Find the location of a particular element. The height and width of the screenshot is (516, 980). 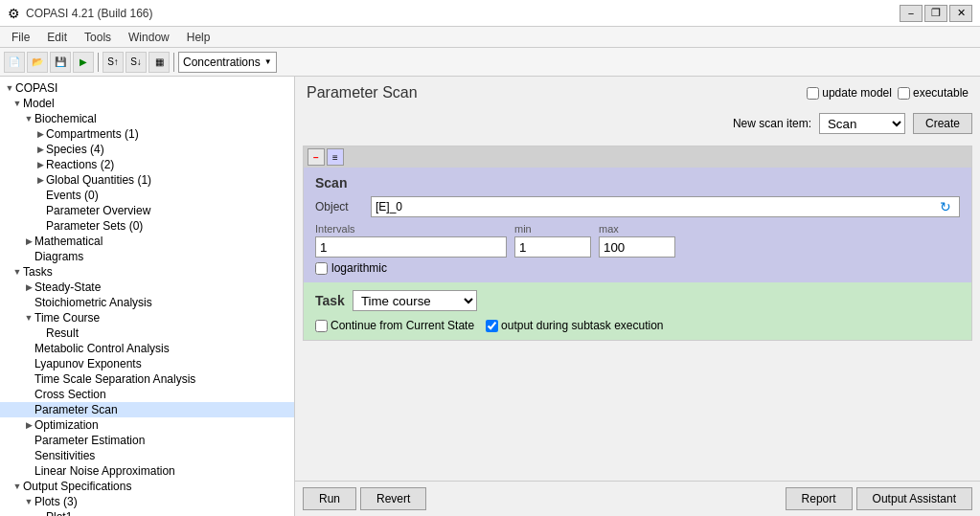

update-model-checkbox-label: update model is located at coordinates (849, 93).